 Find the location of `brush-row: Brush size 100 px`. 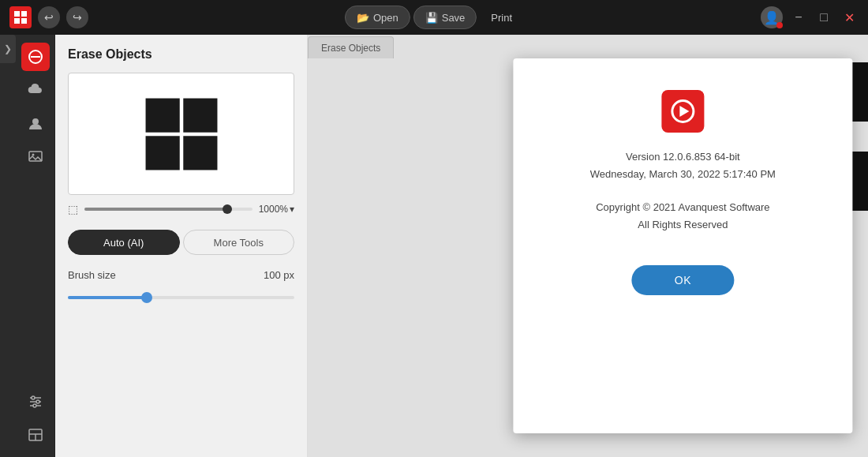

brush-row: Brush size 100 px is located at coordinates (181, 275).